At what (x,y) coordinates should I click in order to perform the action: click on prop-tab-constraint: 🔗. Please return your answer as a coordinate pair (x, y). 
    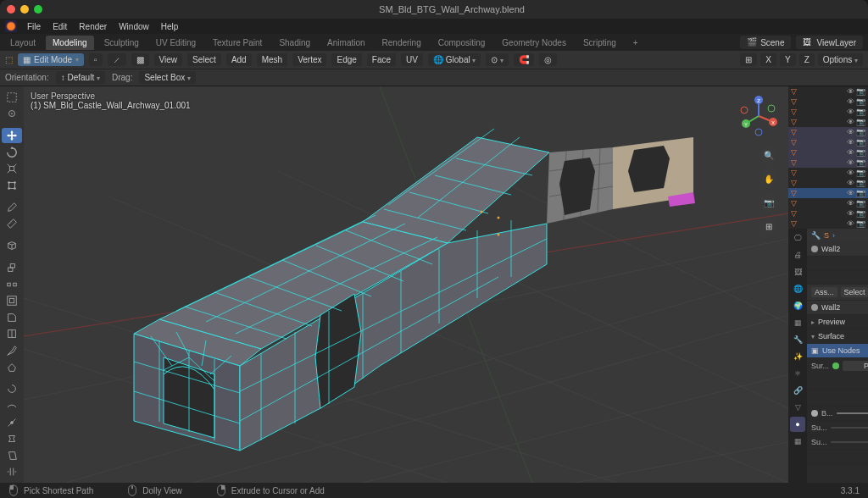
    Looking at the image, I should click on (798, 390).